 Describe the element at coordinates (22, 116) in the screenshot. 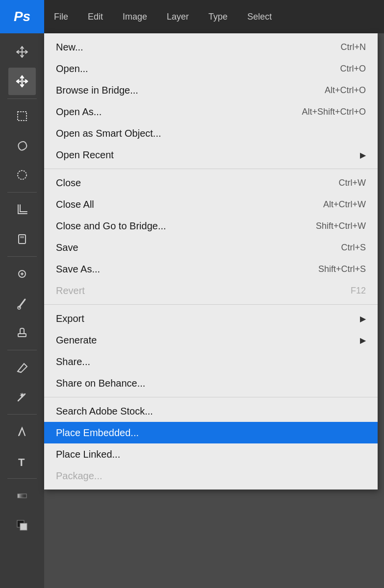

I see `select-tool-icon` at that location.